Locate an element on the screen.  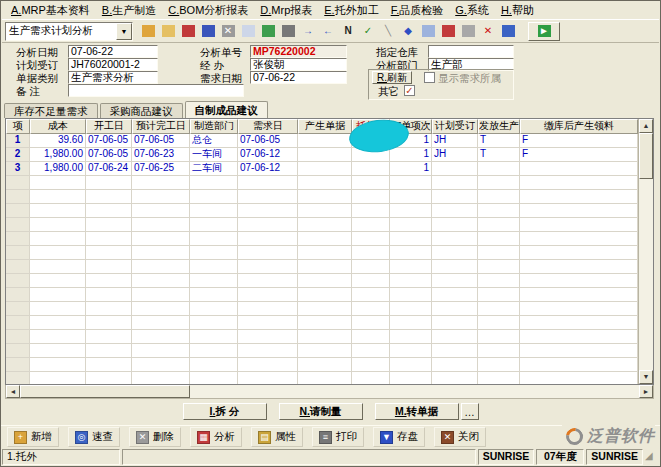
column-header-1: 成本 is located at coordinates (58, 126).